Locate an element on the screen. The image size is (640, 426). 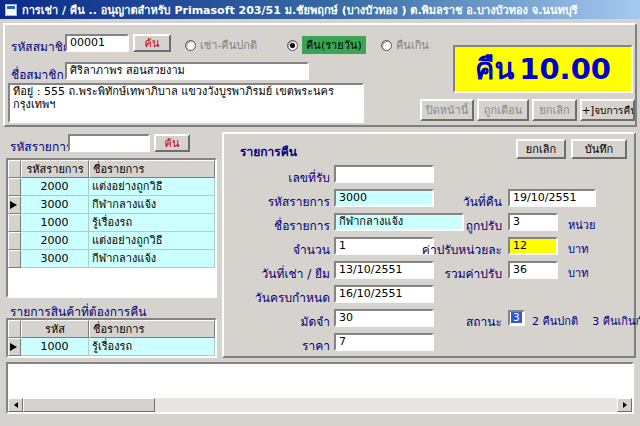
due-date-label: วันครบกำหนด is located at coordinates (278, 298).